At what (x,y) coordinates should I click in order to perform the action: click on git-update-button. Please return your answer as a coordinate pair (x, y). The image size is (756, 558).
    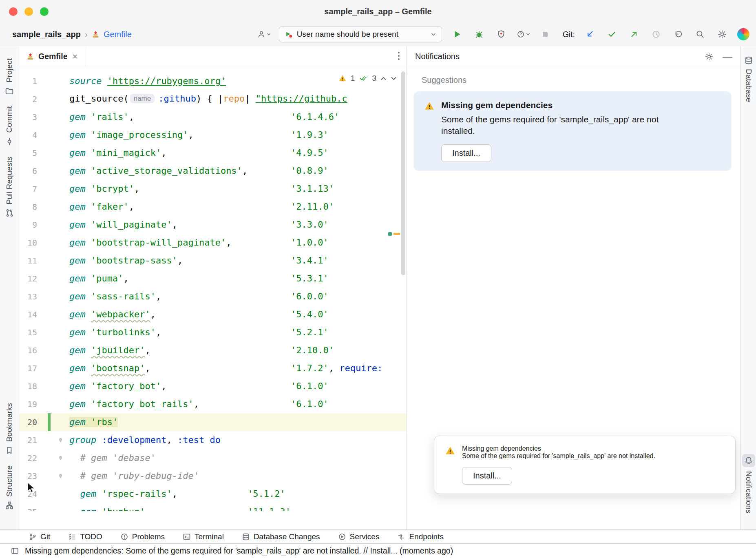
    Looking at the image, I should click on (590, 34).